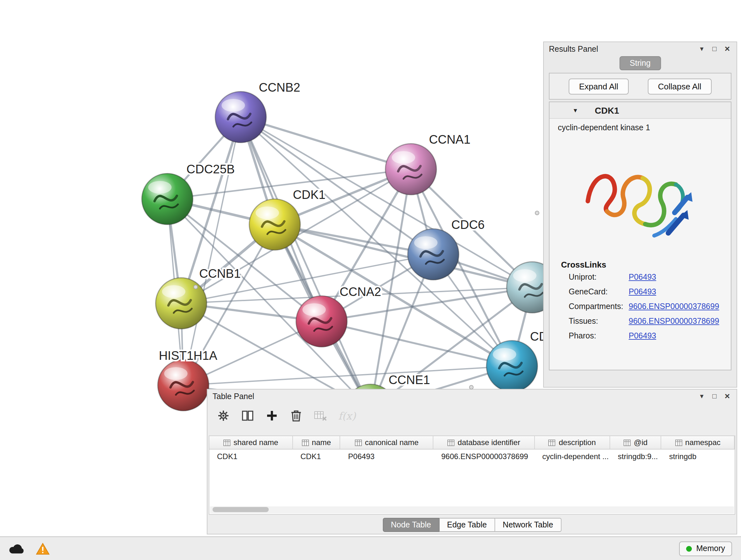  I want to click on create-column-button, so click(272, 416).